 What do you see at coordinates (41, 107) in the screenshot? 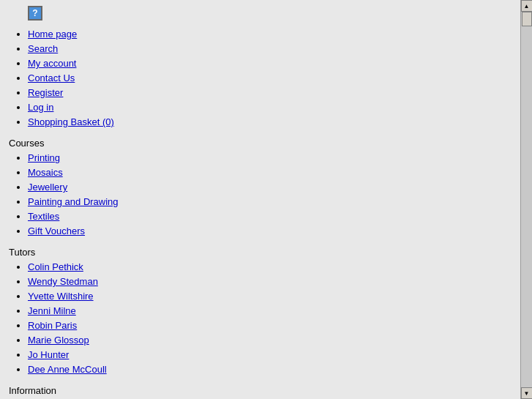
I see `log-in-link: Log in` at bounding box center [41, 107].